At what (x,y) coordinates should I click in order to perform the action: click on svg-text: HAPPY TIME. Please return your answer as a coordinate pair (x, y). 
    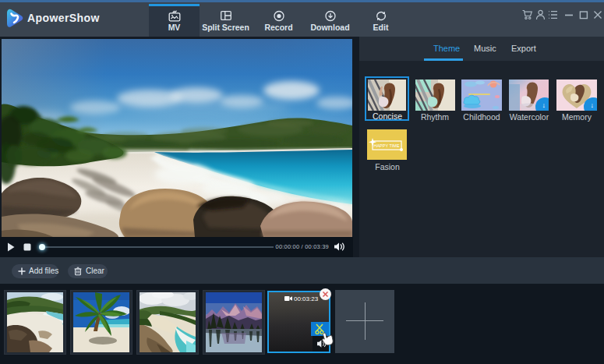
    Looking at the image, I should click on (387, 146).